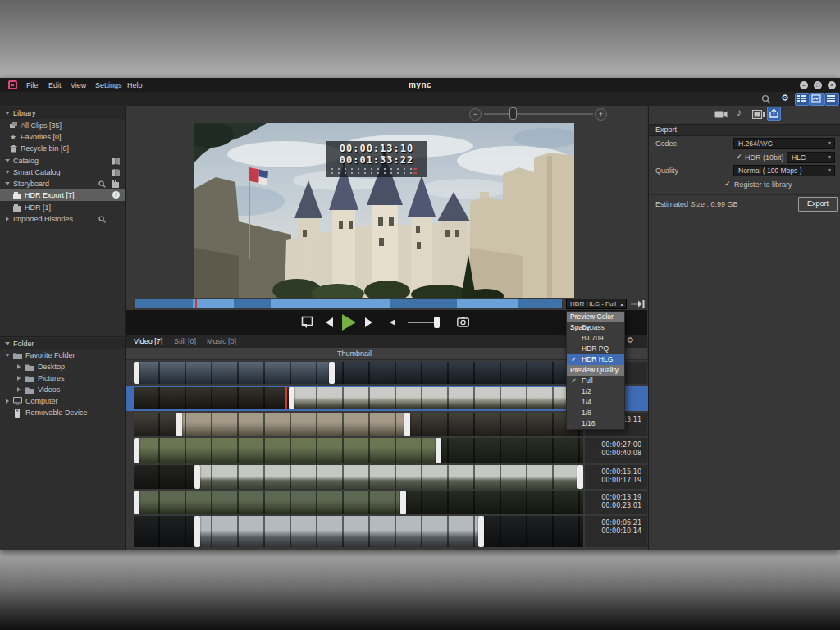  Describe the element at coordinates (62, 195) in the screenshot. I see `sidebar-item-hdr-export: HDR Export [7] i` at that location.